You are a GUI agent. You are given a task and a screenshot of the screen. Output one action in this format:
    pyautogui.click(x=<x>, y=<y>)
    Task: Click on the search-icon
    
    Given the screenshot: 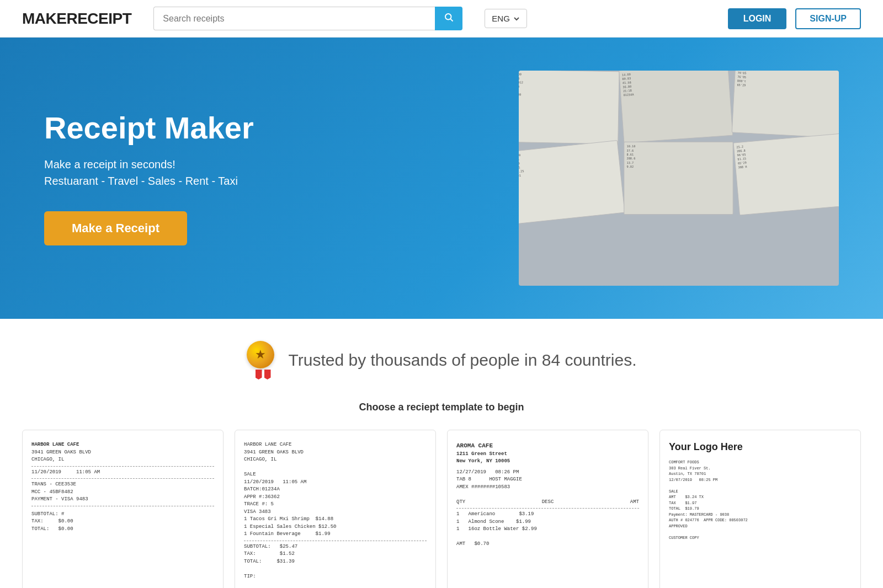 What is the action you would take?
    pyautogui.click(x=449, y=17)
    